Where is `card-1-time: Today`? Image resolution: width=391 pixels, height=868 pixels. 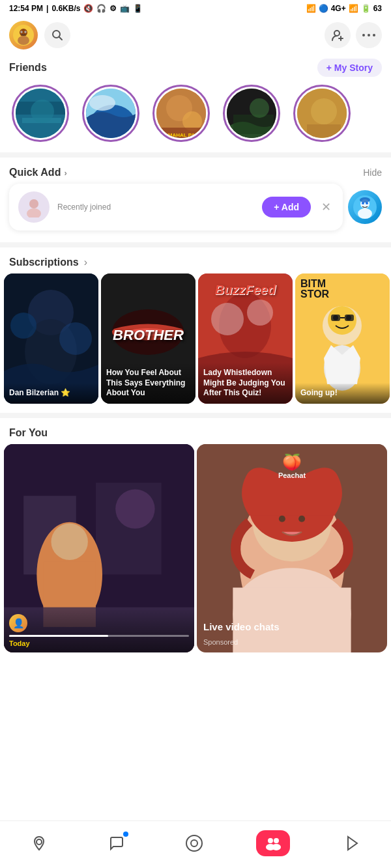 card-1-time: Today is located at coordinates (99, 643).